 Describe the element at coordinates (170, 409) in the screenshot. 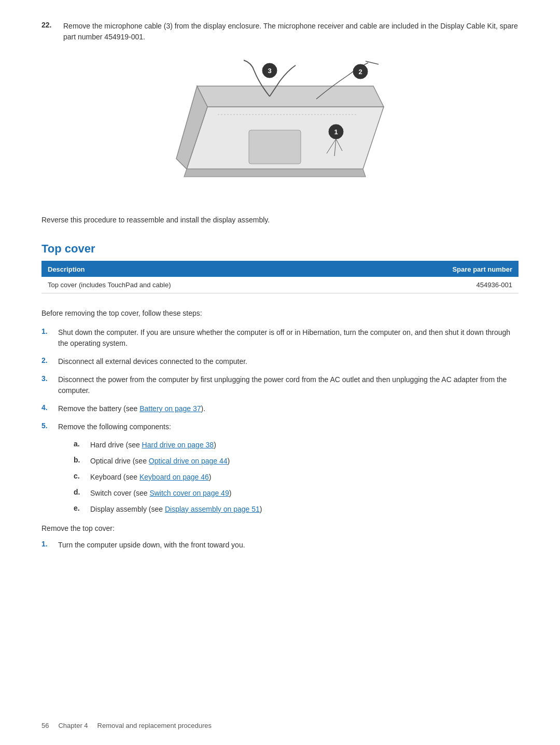

I see `battery-link: Battery on page 37` at that location.